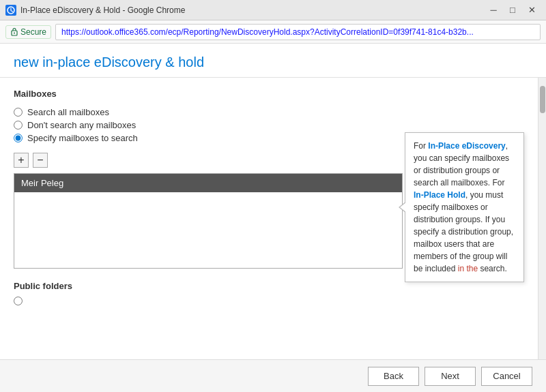 Image resolution: width=546 pixels, height=392 pixels. What do you see at coordinates (83, 138) in the screenshot?
I see `radio-label-specify: Specify mailboxes to search` at bounding box center [83, 138].